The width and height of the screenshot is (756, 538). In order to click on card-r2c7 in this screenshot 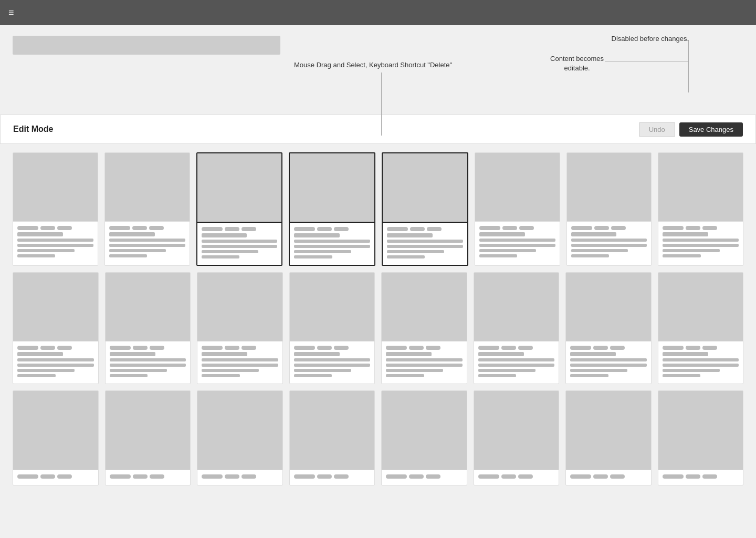, I will do `click(608, 328)`.